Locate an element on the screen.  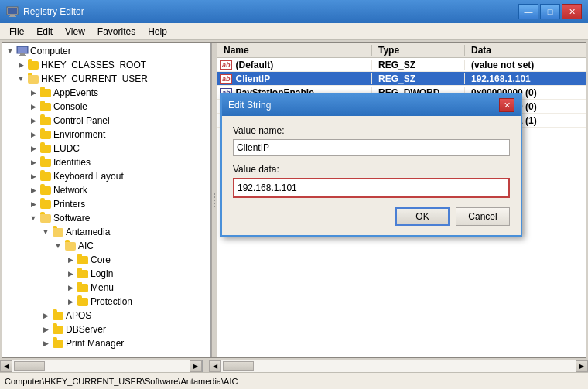
menu-help: Help is located at coordinates (158, 32).